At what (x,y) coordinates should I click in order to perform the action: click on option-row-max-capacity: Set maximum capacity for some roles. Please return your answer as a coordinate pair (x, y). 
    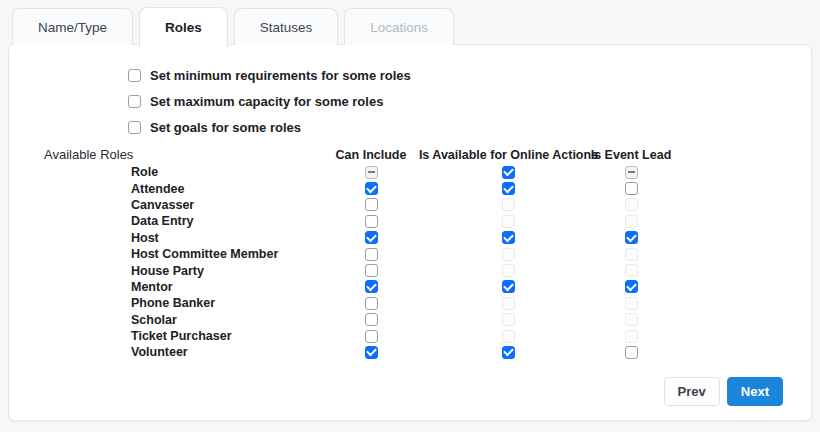
    Looking at the image, I should click on (270, 102).